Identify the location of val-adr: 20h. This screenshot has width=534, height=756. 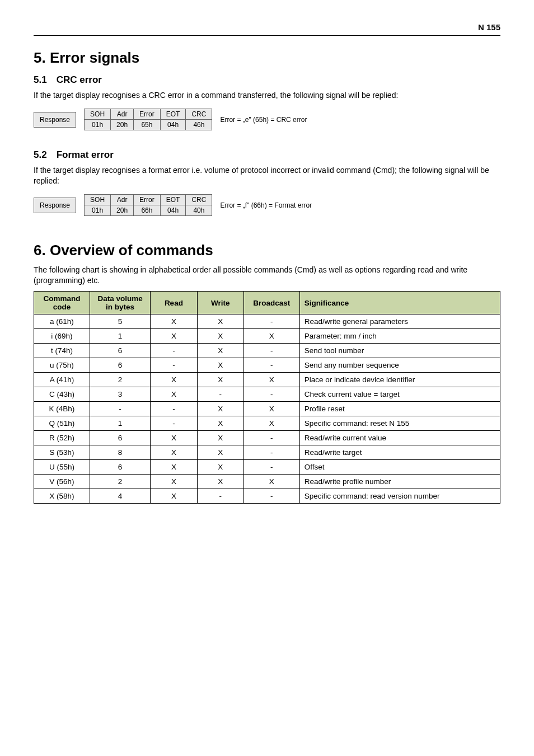
(122, 124).